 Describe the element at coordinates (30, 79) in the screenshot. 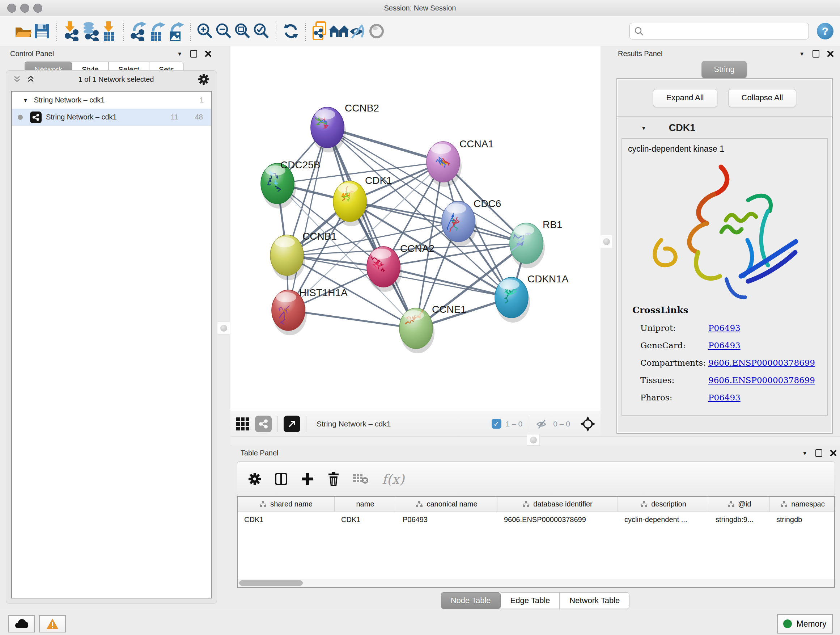

I see `expand-all-icon` at that location.